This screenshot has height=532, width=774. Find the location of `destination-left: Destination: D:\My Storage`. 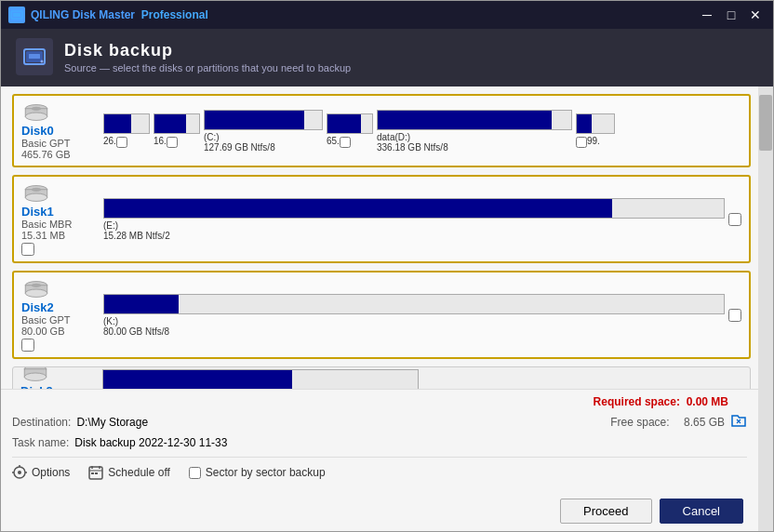

destination-left: Destination: D:\My Storage is located at coordinates (80, 422).